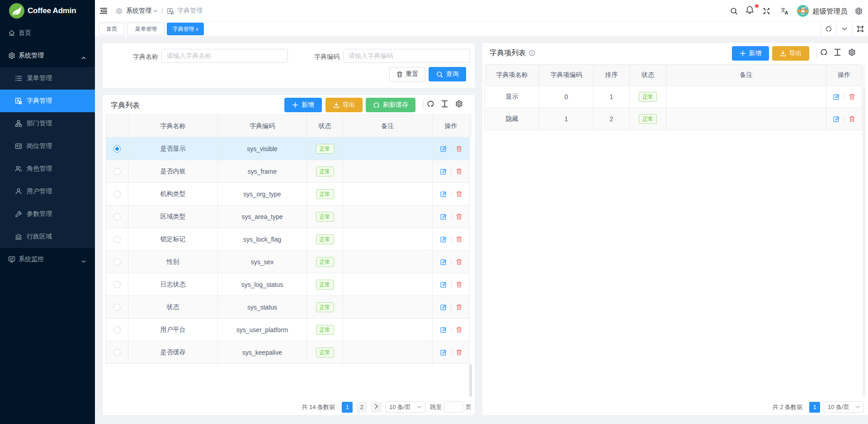 This screenshot has width=868, height=424. I want to click on svg-text: A, so click(787, 13).